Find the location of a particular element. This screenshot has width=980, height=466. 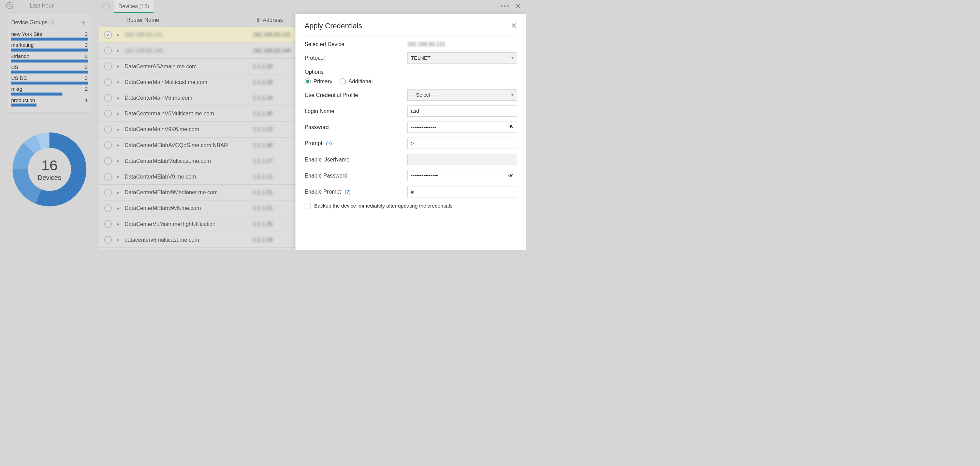

topbar: Devices (16) ••• ✕ is located at coordinates (313, 7).